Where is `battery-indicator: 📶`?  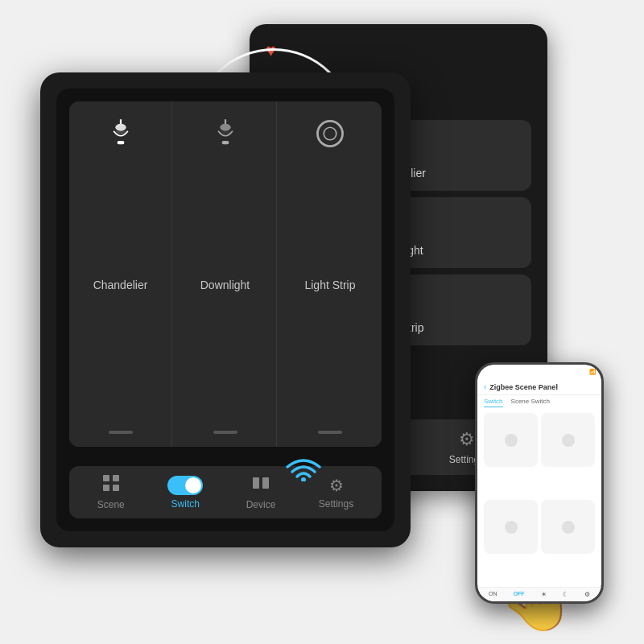
battery-indicator: 📶 is located at coordinates (592, 372).